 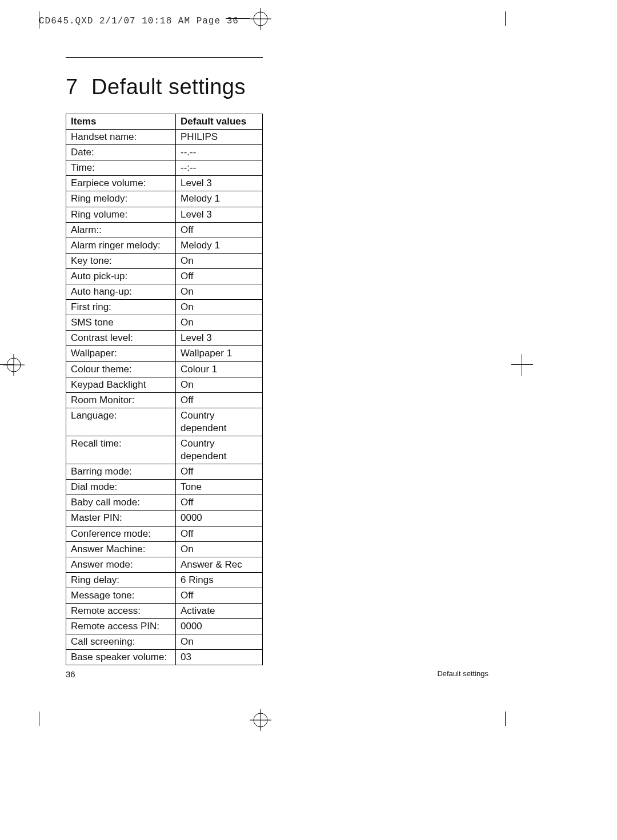 I want to click on registration-mark-bottom, so click(x=261, y=720).